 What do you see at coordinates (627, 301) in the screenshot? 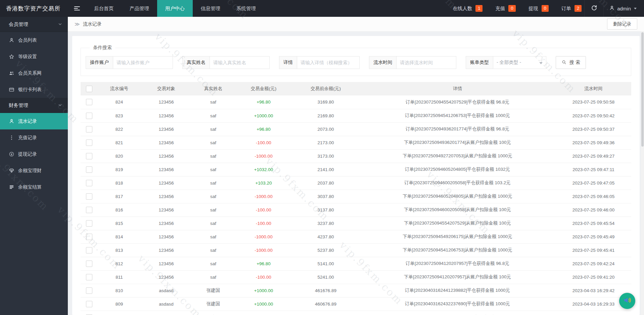
I see `sound-float-button` at bounding box center [627, 301].